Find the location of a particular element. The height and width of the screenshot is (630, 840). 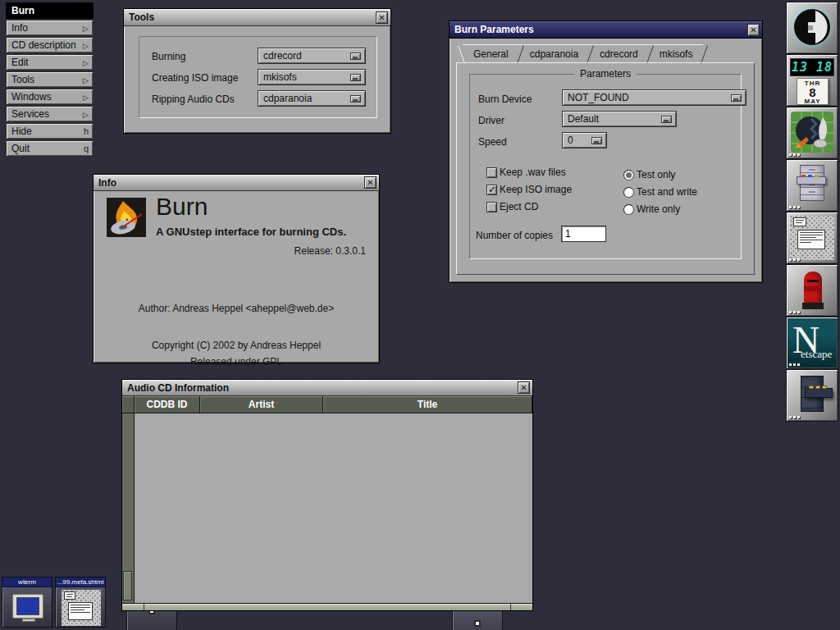

scrollbar-knob is located at coordinates (128, 586).